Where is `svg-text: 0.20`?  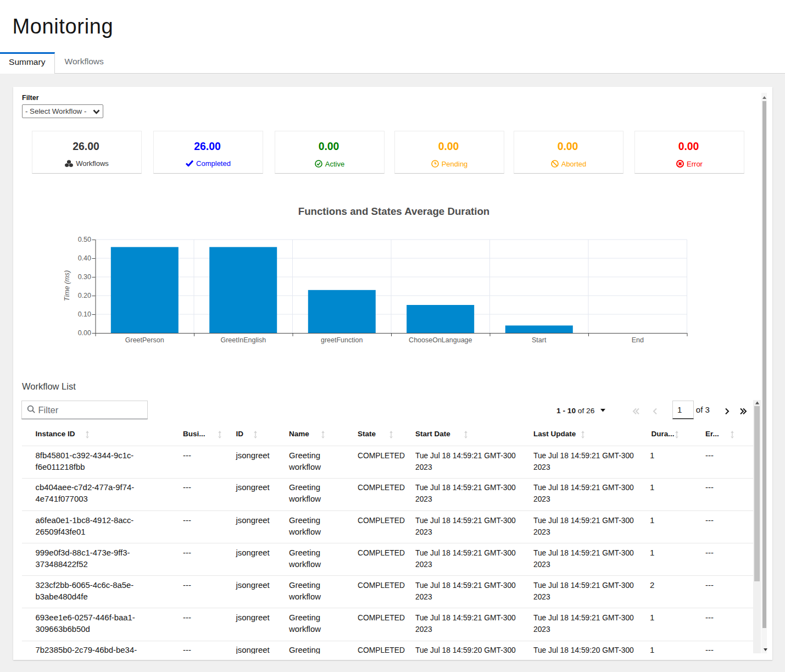
svg-text: 0.20 is located at coordinates (85, 296).